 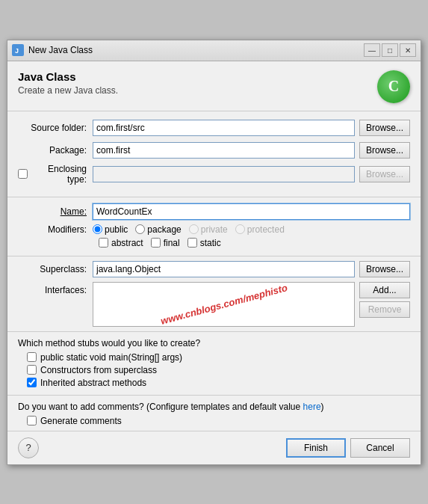 What do you see at coordinates (196, 50) in the screenshot?
I see `dialog-title: New Java Class` at bounding box center [196, 50].